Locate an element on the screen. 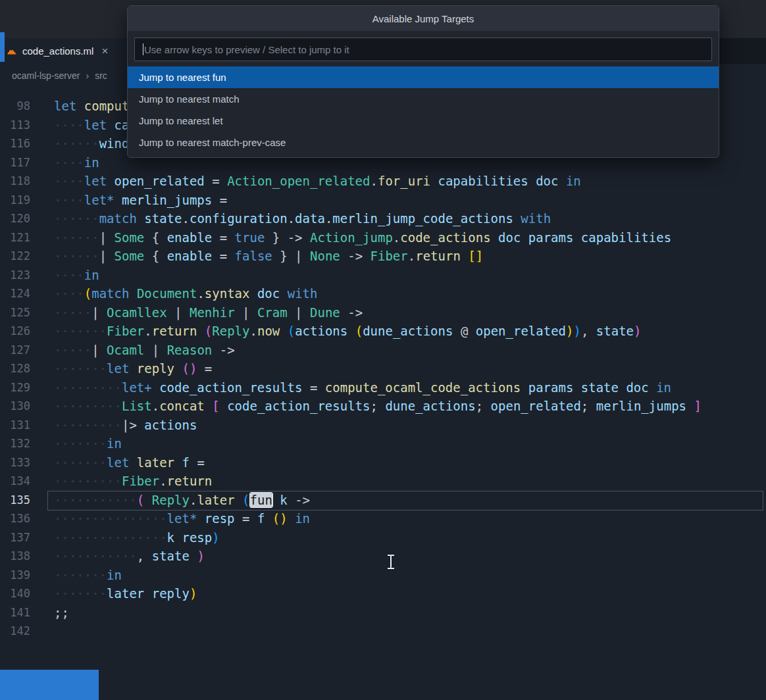 This screenshot has height=700, width=766. tab-close-icon: × is located at coordinates (105, 51).